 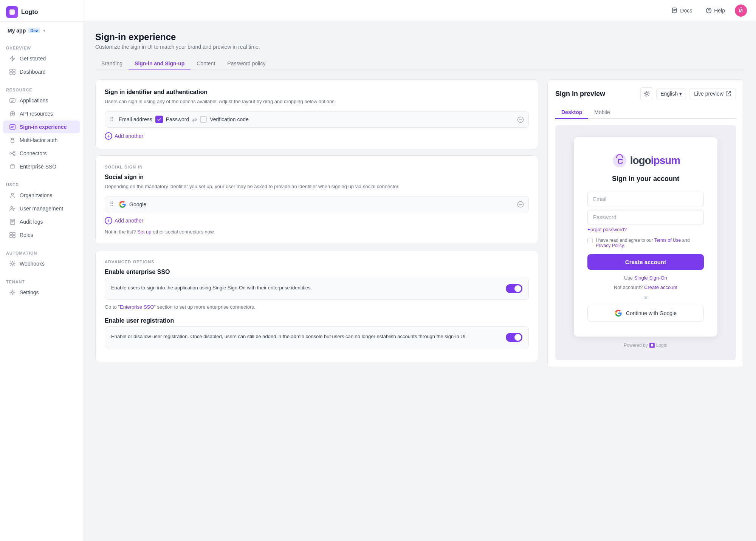 What do you see at coordinates (31, 222) in the screenshot?
I see `sidebar-item-label: Audit logs` at bounding box center [31, 222].